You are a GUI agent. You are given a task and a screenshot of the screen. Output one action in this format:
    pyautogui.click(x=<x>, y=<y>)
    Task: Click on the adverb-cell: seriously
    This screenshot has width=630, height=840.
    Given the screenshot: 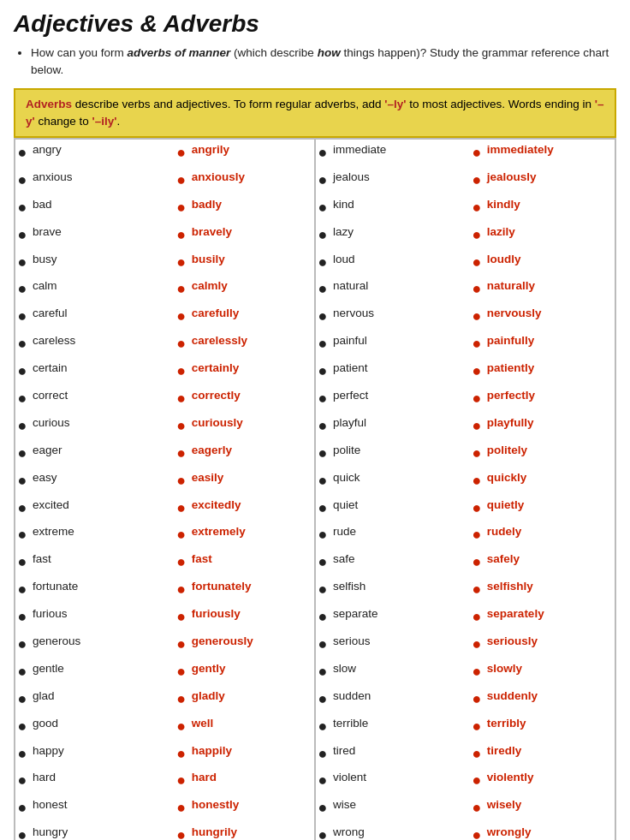 What is the action you would take?
    pyautogui.click(x=550, y=645)
    